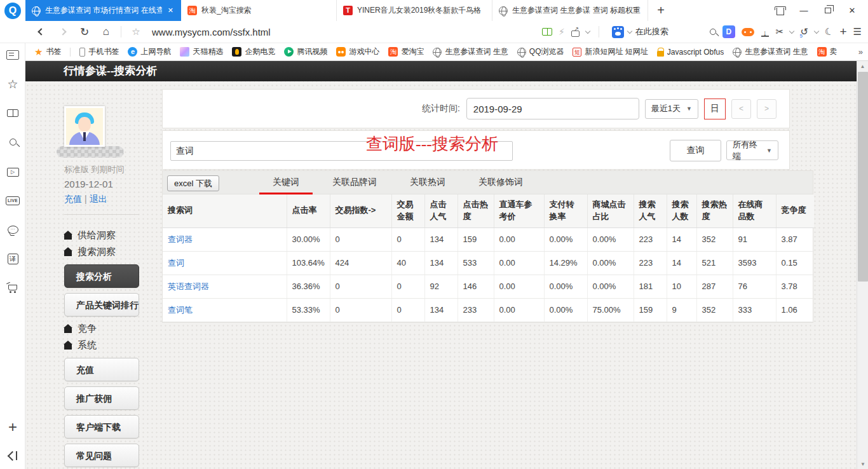 This screenshot has width=868, height=469. I want to click on day-button: 日, so click(715, 109).